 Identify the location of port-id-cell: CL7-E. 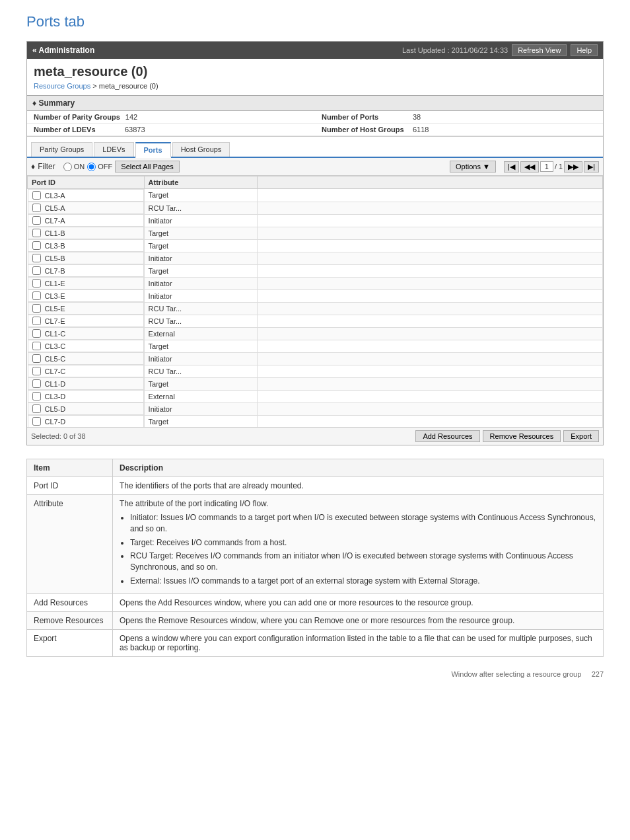
(55, 321).